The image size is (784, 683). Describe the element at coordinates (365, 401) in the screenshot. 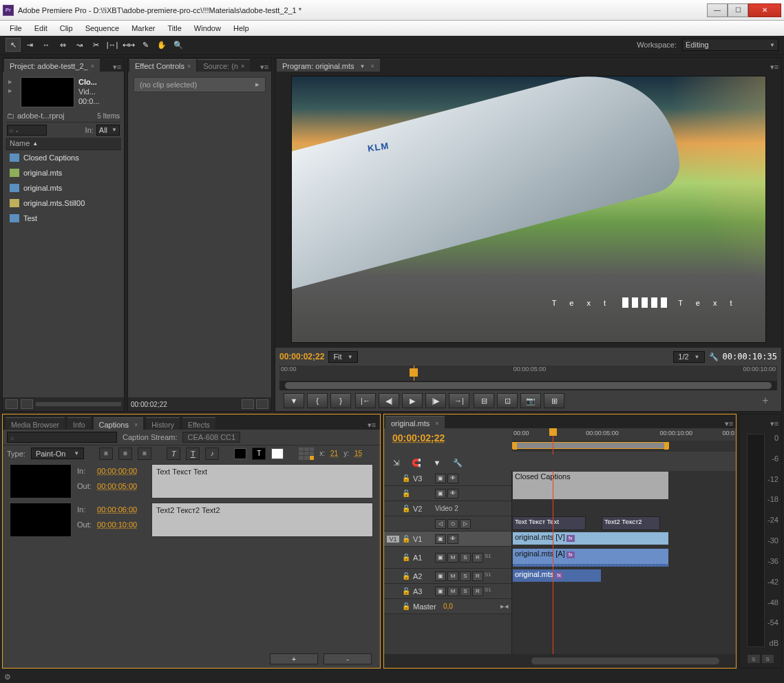

I see `go-to-in-button: |←` at that location.